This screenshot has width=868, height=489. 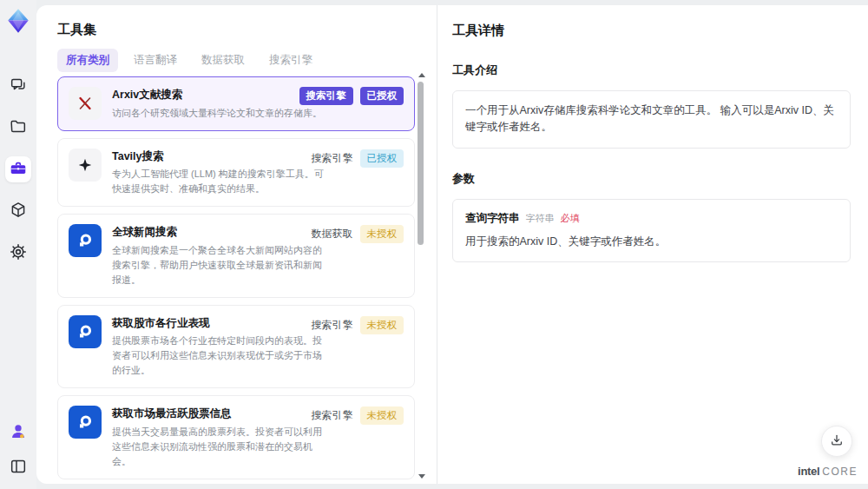 I want to click on sidebar-item-chat, so click(x=18, y=86).